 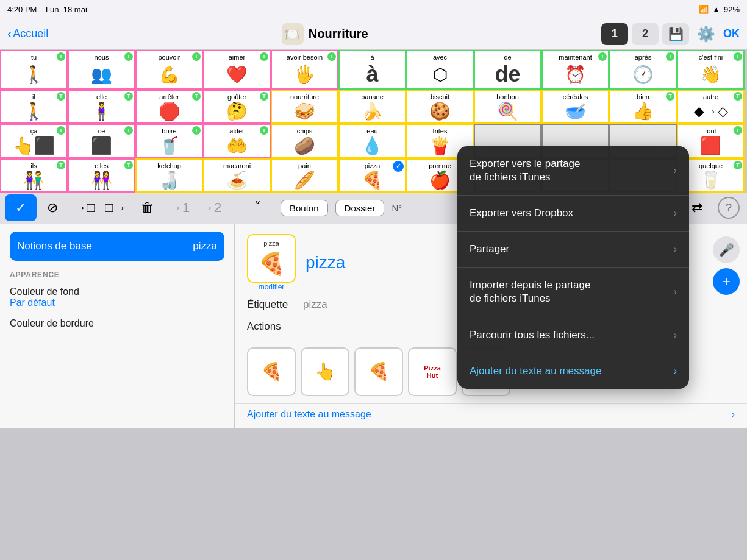 I want to click on cell-icon: 🟥, so click(x=711, y=146).